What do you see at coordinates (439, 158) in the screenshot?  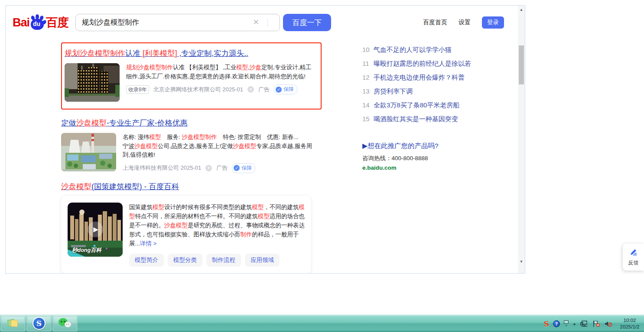 I see `promo-hotline: 咨询热线：400-800-8888` at bounding box center [439, 158].